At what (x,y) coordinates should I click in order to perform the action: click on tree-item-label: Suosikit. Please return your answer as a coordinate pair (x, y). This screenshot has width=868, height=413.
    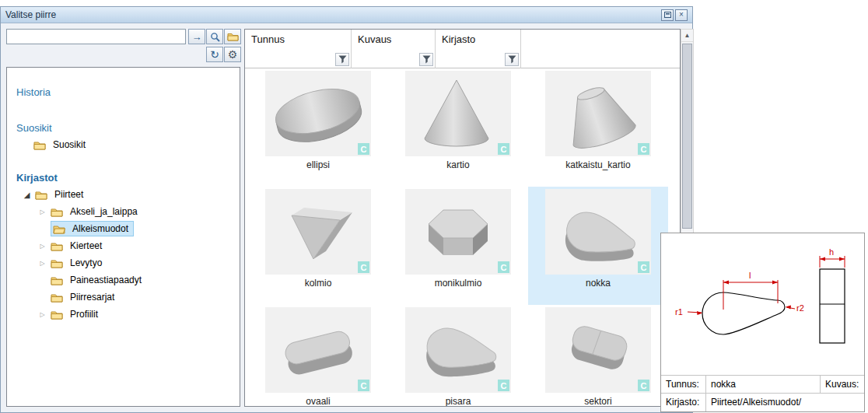
    Looking at the image, I should click on (69, 145).